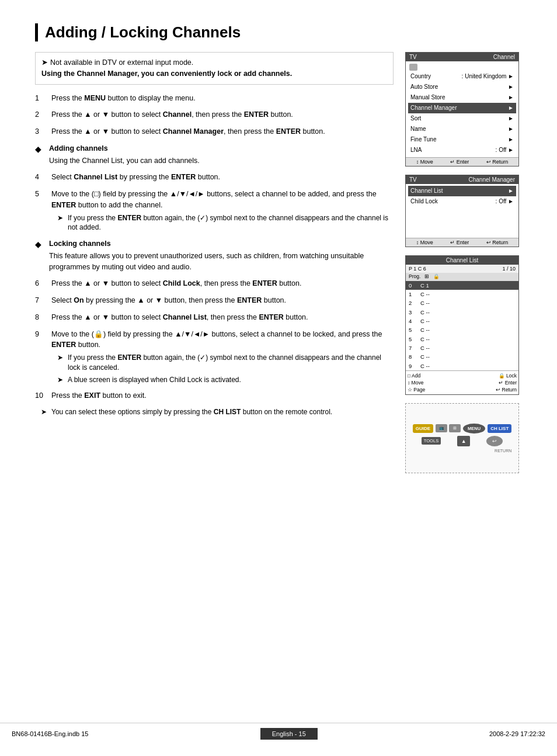 Image resolution: width=557 pixels, height=756 pixels. Describe the element at coordinates (222, 318) in the screenshot. I see `step-8-content: Press the ▲ or ▼ button to select Channe…` at that location.